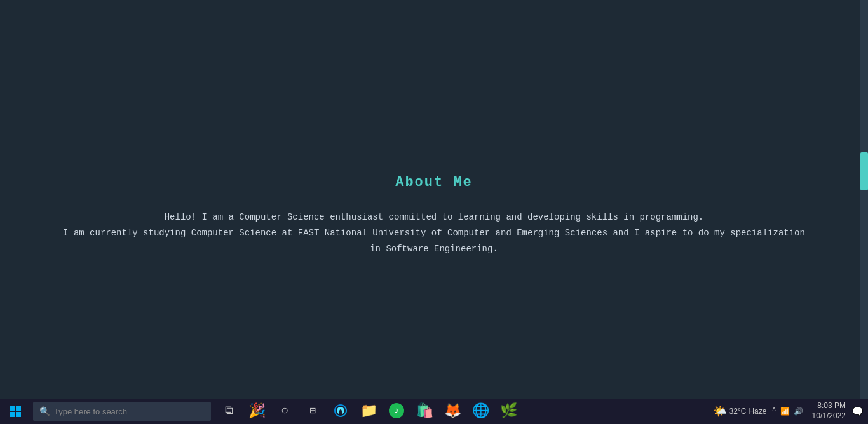  I want to click on firefox-icon: 🦊, so click(452, 411).